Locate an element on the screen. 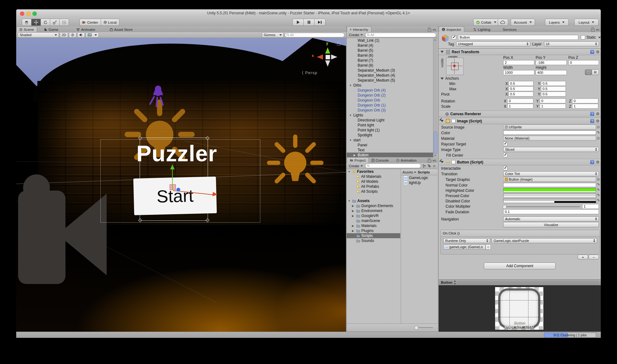  project-folder-sounds: Sounds is located at coordinates (374, 241).